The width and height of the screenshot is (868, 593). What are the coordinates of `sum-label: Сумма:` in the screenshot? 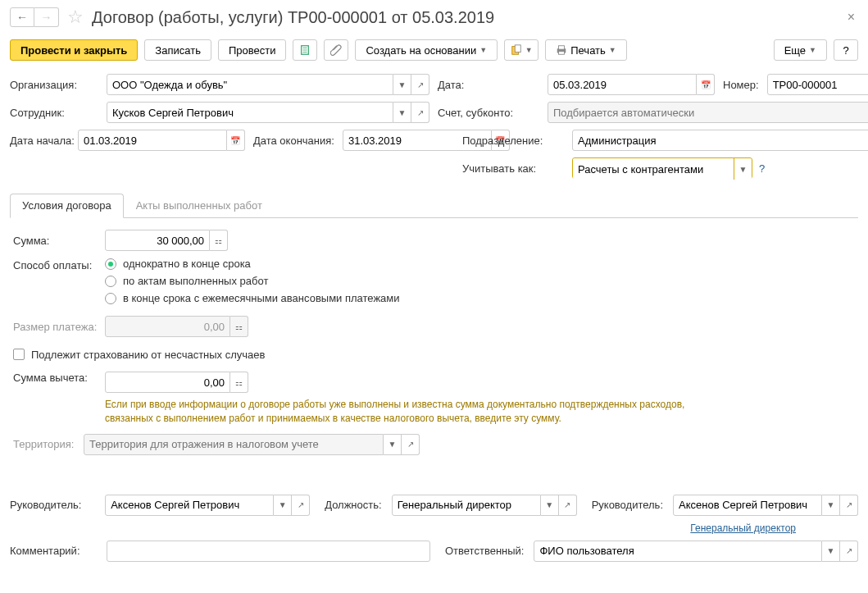 It's located at (57, 241).